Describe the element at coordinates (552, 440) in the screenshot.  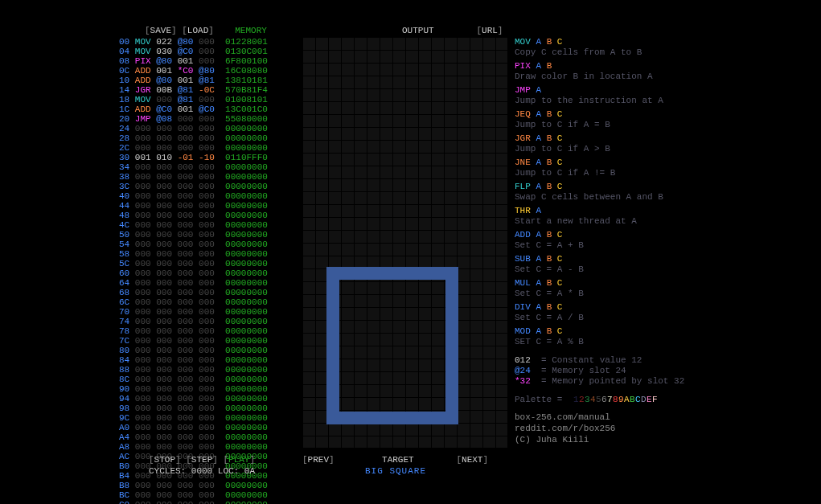
I see `credit-text: (C) Juha Kiili` at that location.